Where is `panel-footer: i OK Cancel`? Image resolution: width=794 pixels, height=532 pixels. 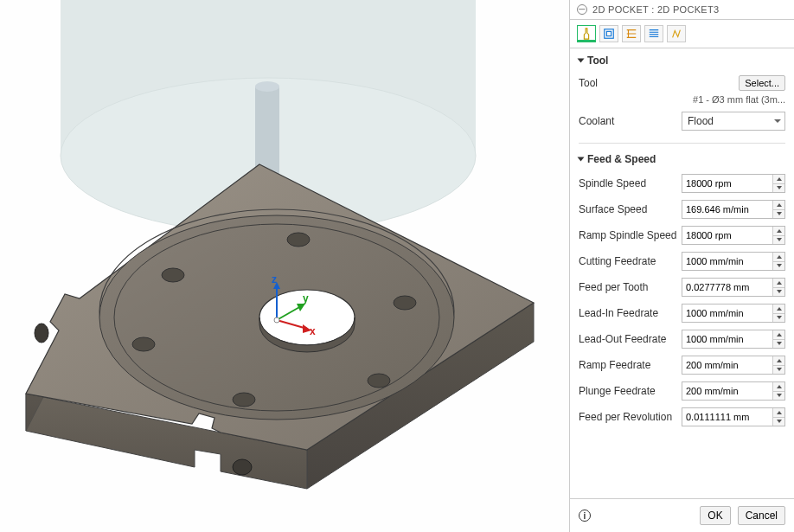
panel-footer: i OK Cancel is located at coordinates (682, 516).